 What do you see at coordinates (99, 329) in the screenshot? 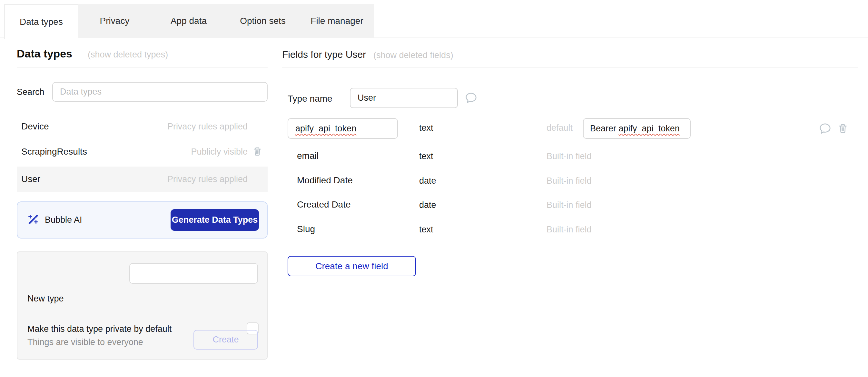
I see `private-by-default-label: Make this data type private by default` at bounding box center [99, 329].